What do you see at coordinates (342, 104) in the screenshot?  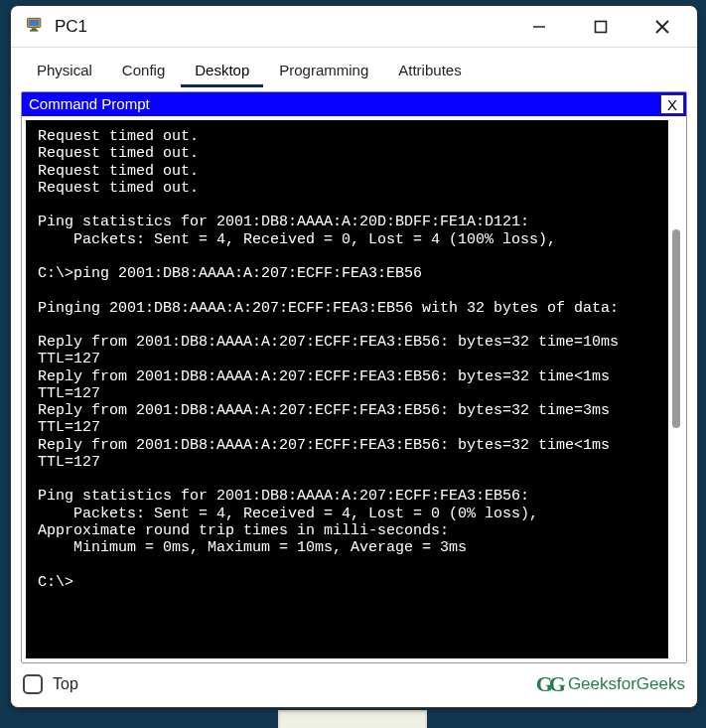 I see `command-prompt-title: Command Prompt` at bounding box center [342, 104].